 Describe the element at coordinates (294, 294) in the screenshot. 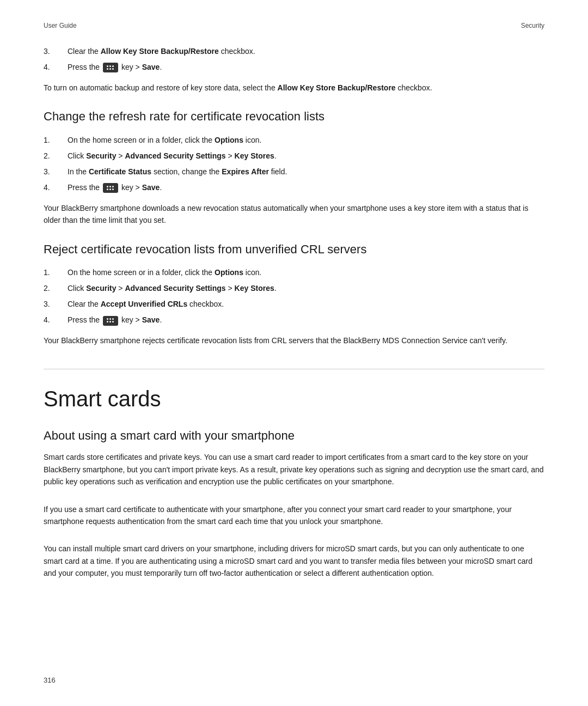

I see `section-reject-crls: Reject certificate revocation lists from…` at that location.